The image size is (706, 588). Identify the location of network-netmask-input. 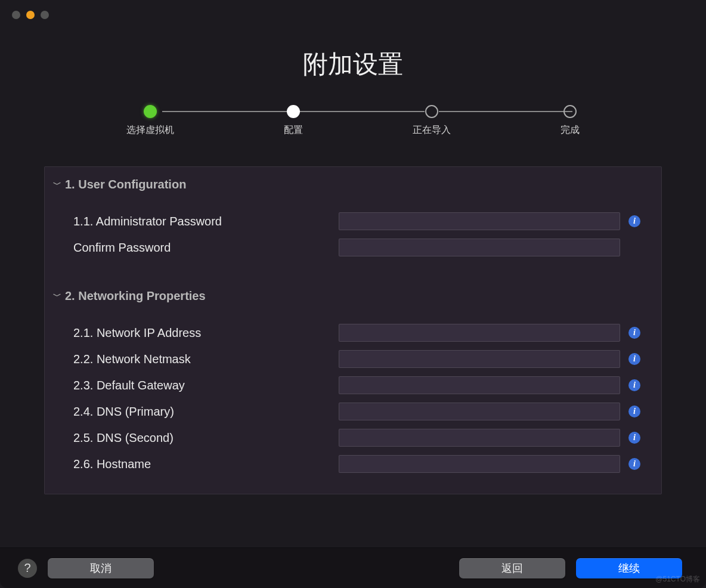
(479, 359).